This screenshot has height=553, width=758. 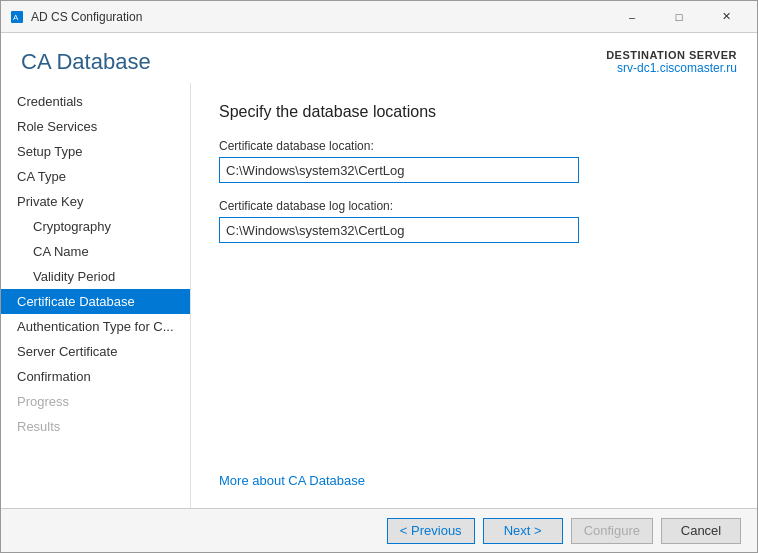 What do you see at coordinates (96, 152) in the screenshot?
I see `sidebar-item-setup-type: Setup Type` at bounding box center [96, 152].